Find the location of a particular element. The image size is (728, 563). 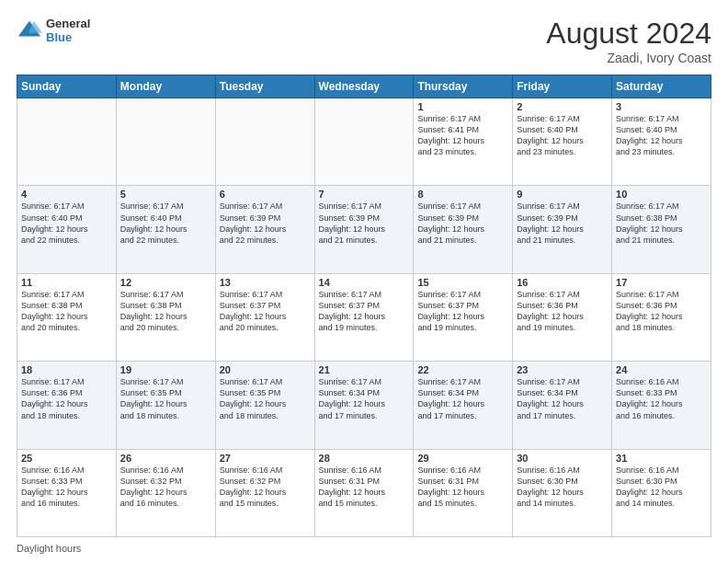

day-number: 27 is located at coordinates (265, 458).